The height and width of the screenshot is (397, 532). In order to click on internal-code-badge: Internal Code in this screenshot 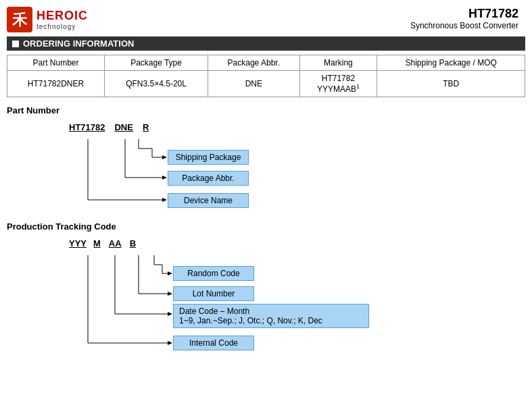, I will do `click(217, 344)`.